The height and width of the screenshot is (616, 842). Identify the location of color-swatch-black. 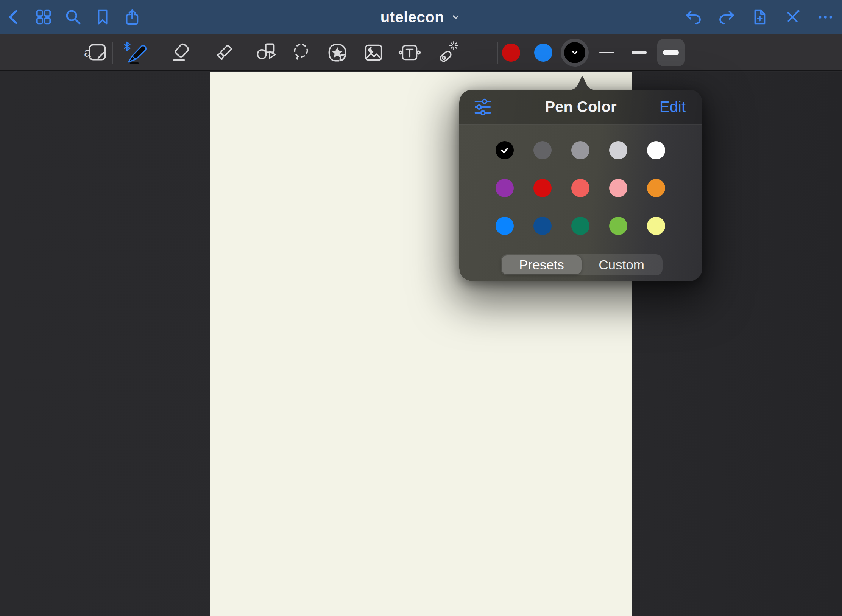
(505, 150).